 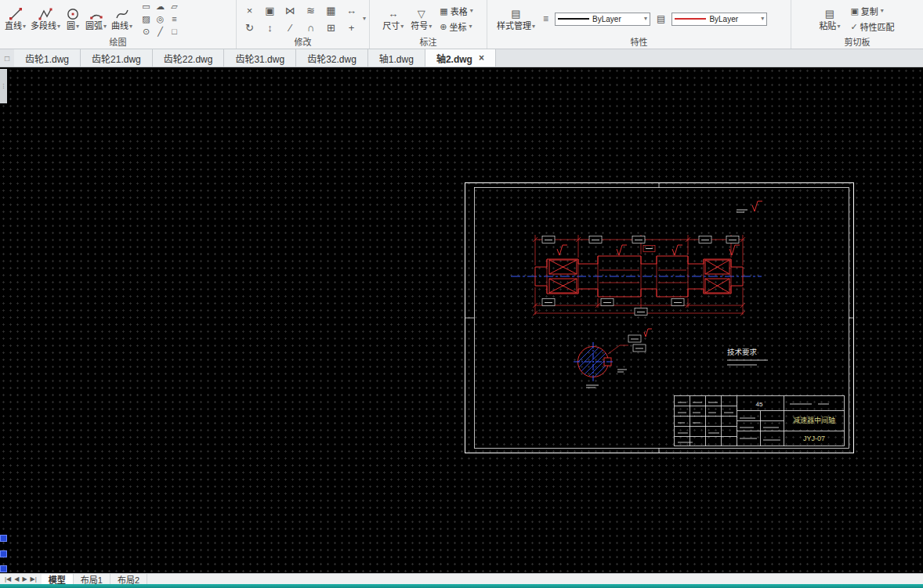 What do you see at coordinates (331, 10) in the screenshot?
I see `array-icon: ▦` at bounding box center [331, 10].